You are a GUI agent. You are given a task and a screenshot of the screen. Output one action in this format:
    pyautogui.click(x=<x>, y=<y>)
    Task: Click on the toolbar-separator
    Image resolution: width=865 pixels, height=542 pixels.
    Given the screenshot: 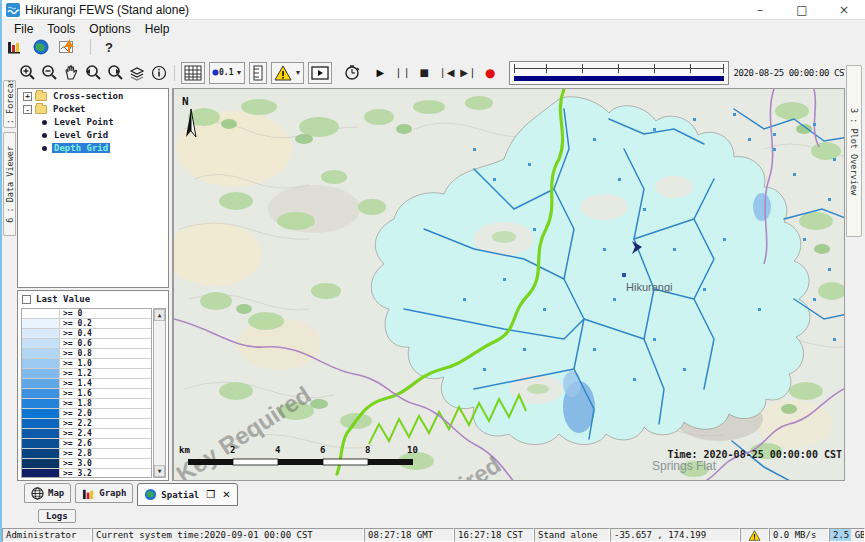 What is the action you would take?
    pyautogui.click(x=90, y=47)
    